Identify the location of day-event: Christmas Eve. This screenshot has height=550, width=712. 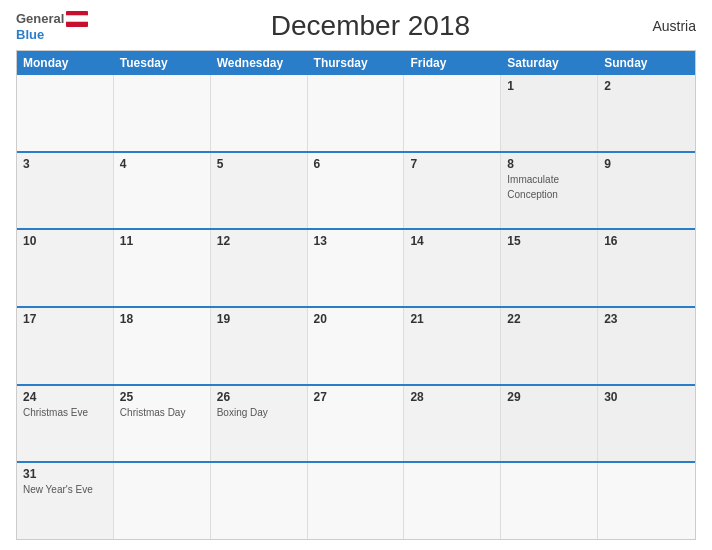
(56, 412).